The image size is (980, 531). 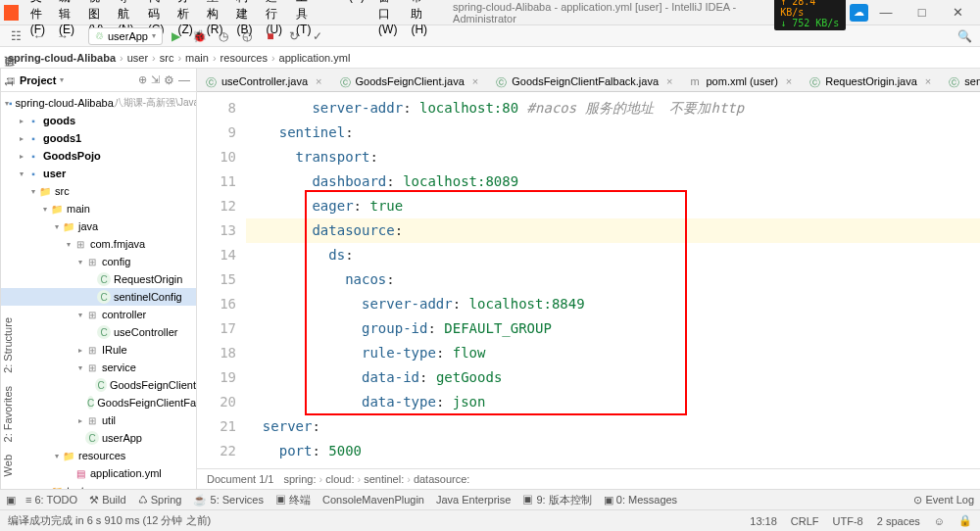 I want to click on bottom-tab: ≡ 6: TODO, so click(x=51, y=500).